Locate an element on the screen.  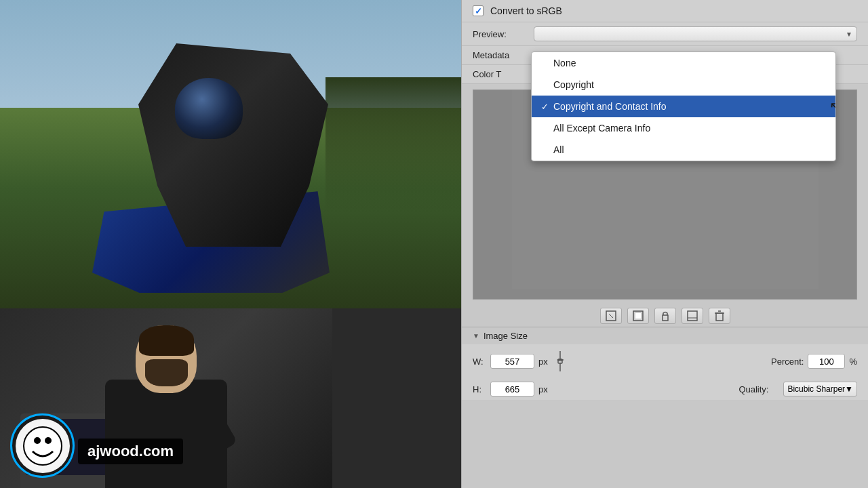
height-input is located at coordinates (513, 389).